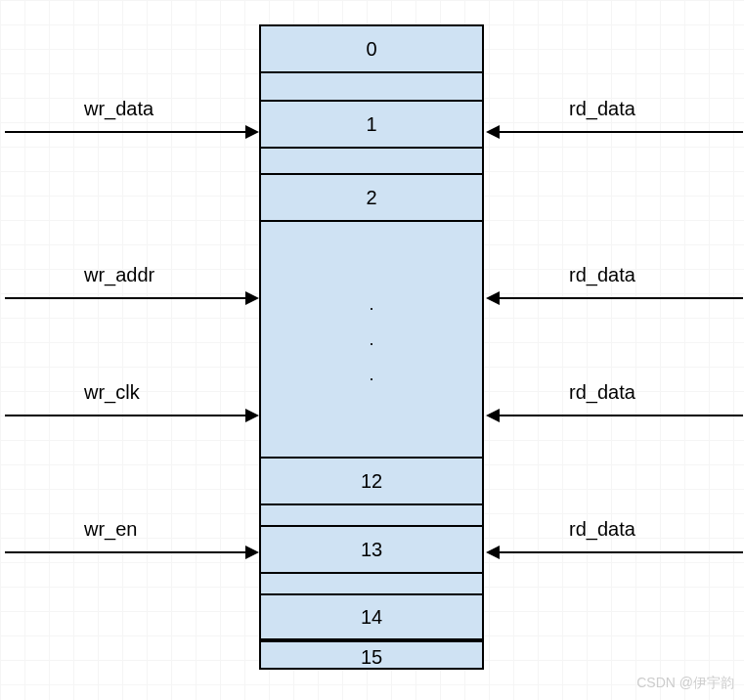 The image size is (744, 700). What do you see at coordinates (111, 393) in the screenshot?
I see `label-wr-clk: wr_clk` at bounding box center [111, 393].